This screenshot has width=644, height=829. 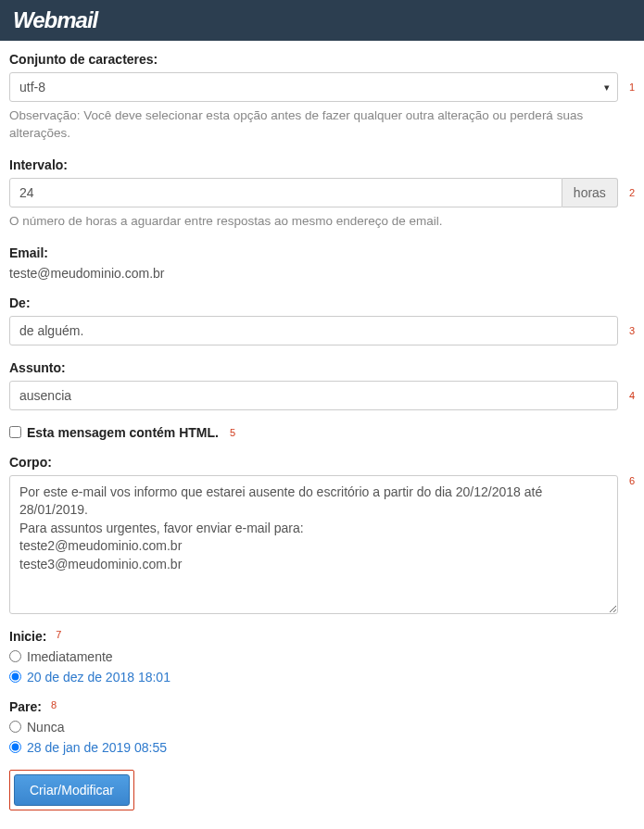 What do you see at coordinates (322, 195) in the screenshot?
I see `interval-section: Intervalo: horas 2 O número de horas a a…` at bounding box center [322, 195].